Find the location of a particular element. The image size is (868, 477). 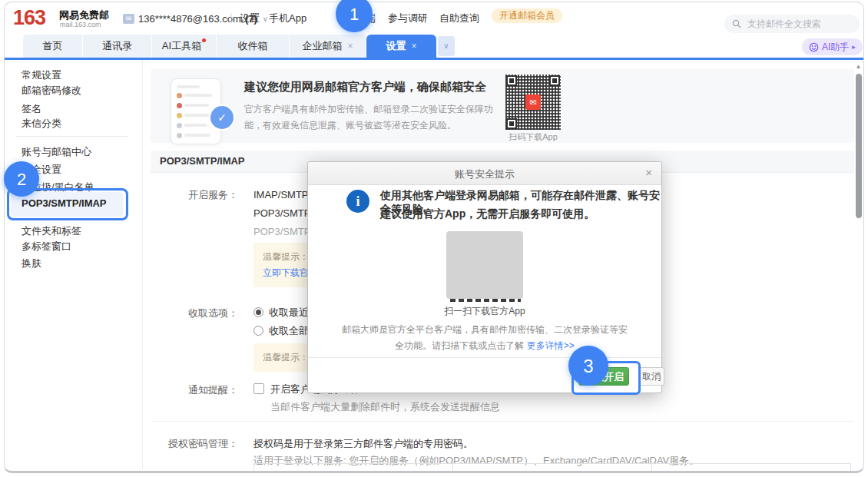

shield-check-icon: ✓ is located at coordinates (222, 118).